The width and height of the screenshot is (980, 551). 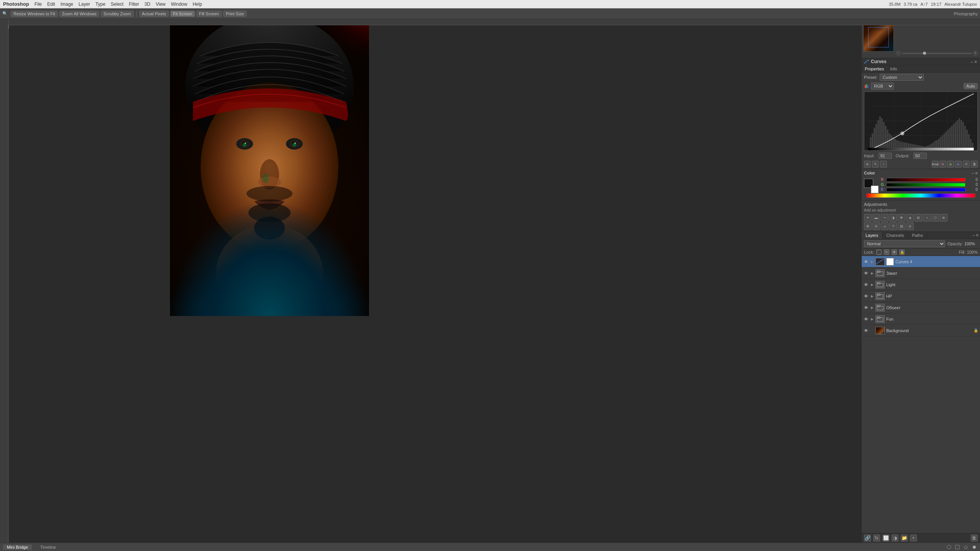 I want to click on zoom-all-btn: Zoom All Windows, so click(x=79, y=14).